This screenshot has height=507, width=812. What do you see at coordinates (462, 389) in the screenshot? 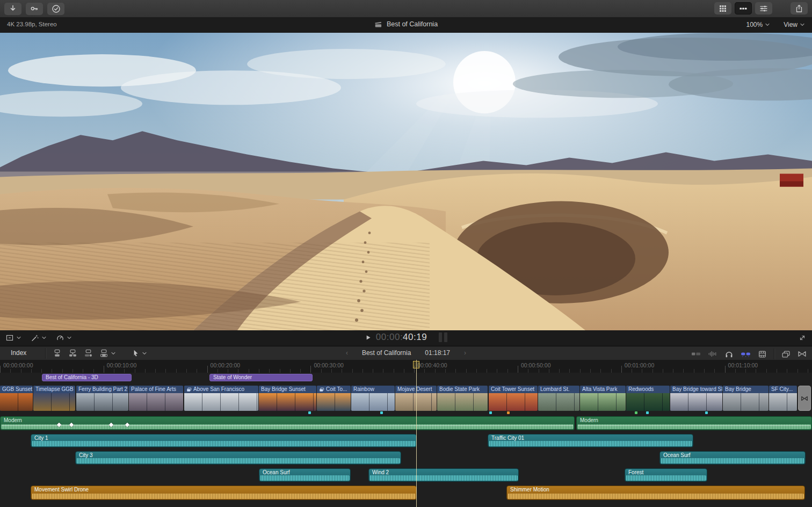
I see `video-clip-name: Bodie State Park` at bounding box center [462, 389].